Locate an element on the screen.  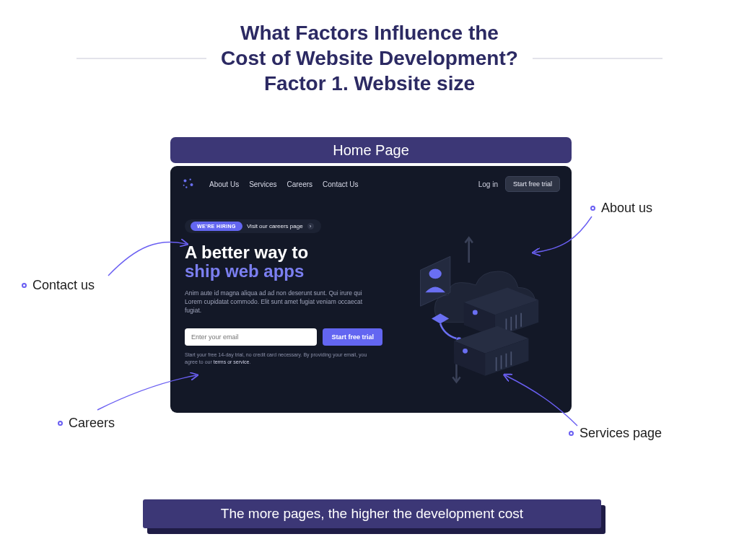
annotation-about-us: About us is located at coordinates (621, 208).